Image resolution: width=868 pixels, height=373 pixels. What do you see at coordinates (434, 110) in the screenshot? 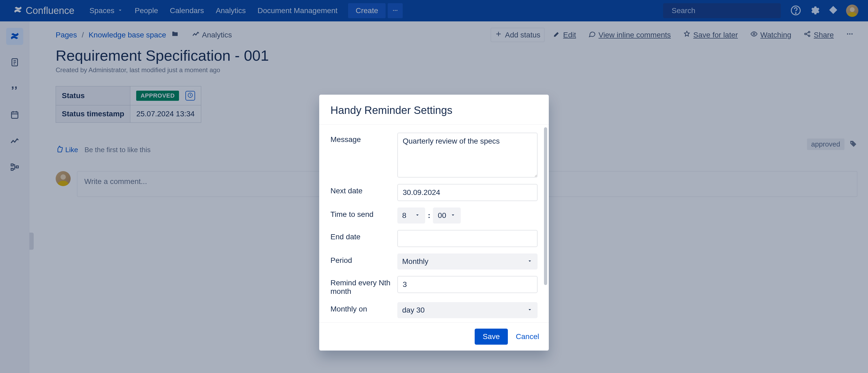
I see `dialog-title: Handy Reminder Settings` at bounding box center [434, 110].